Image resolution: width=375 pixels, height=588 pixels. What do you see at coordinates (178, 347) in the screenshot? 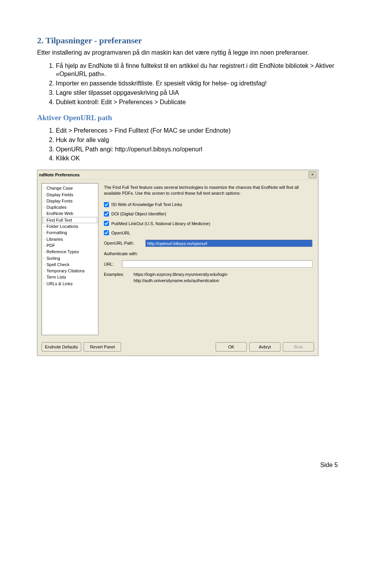
I see `dialog-footer: Endnote Defaults Revert Panel OK Avbryt …` at bounding box center [178, 347].